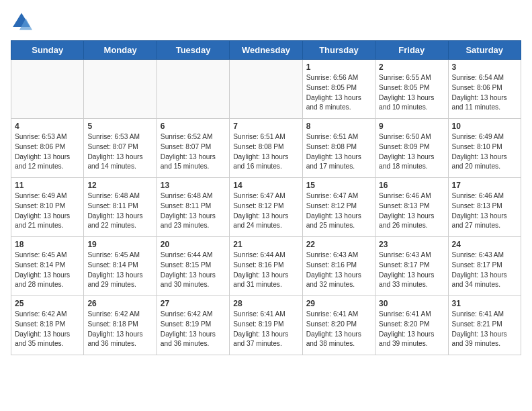 The height and width of the screenshot is (411, 532). I want to click on day-number: 29, so click(339, 304).